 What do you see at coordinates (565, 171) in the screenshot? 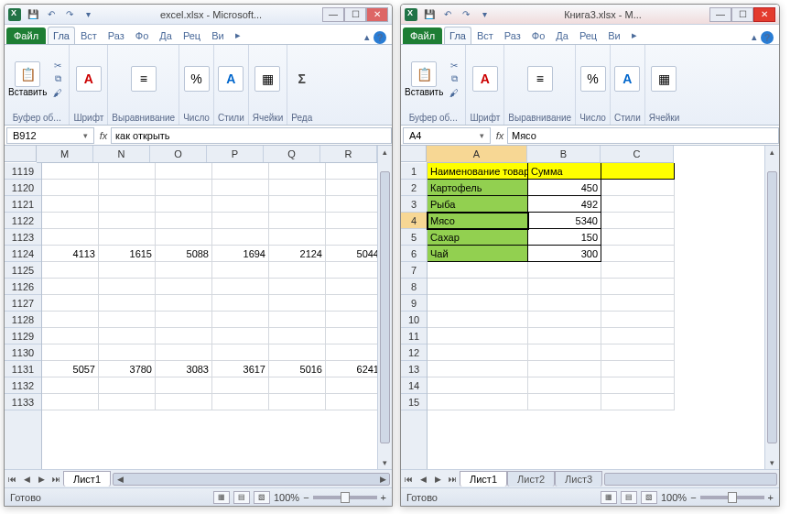
I see `cell: Сумма` at bounding box center [565, 171].